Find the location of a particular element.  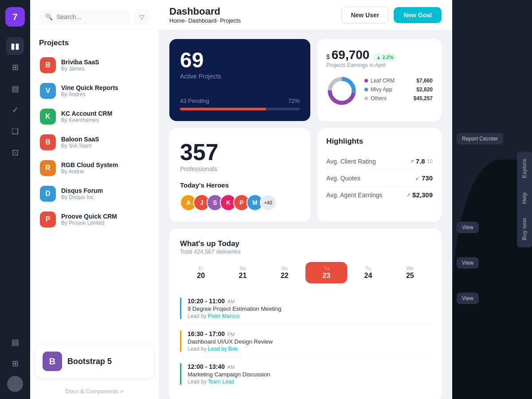

search-input is located at coordinates (90, 17).